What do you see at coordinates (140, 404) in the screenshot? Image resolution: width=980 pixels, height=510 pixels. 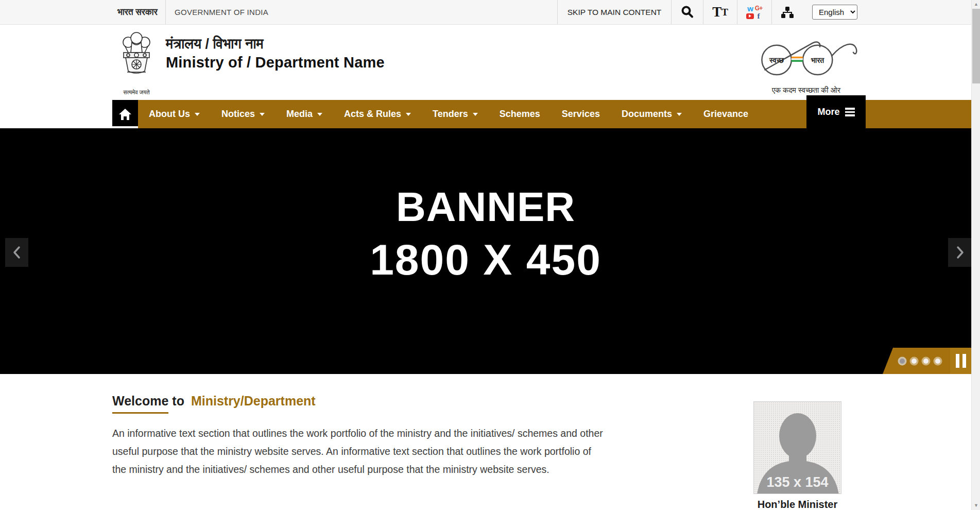 I see `welcome-word: Welcome` at bounding box center [140, 404].